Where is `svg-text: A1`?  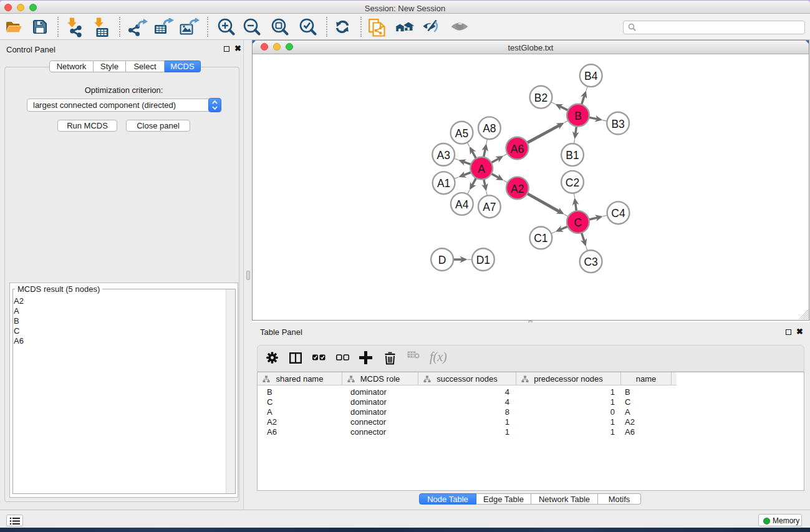 svg-text: A1 is located at coordinates (444, 183).